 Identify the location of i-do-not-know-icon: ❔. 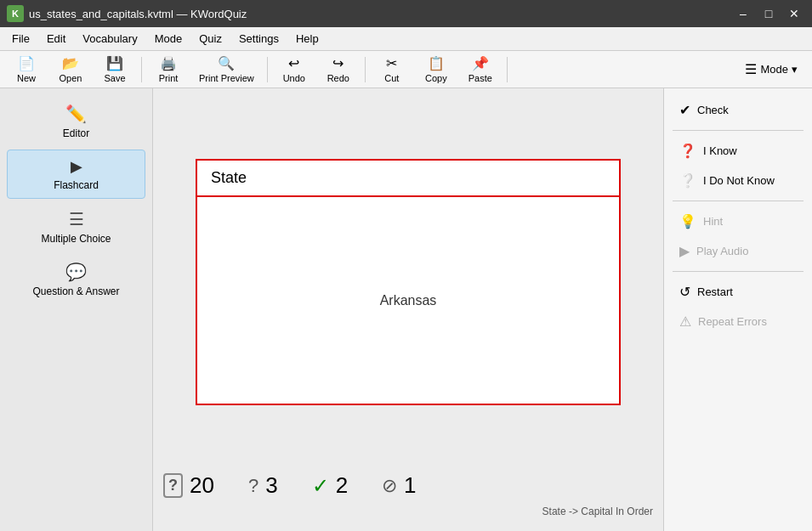
(688, 180).